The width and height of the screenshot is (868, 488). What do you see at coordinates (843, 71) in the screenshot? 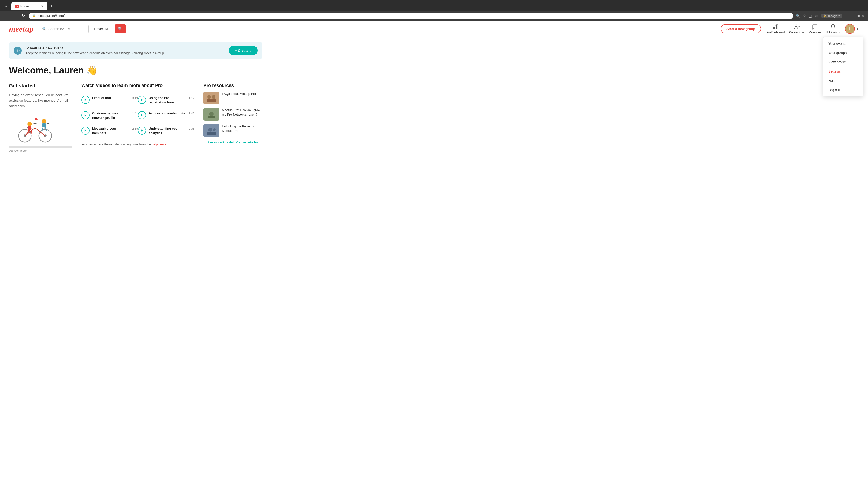
I see `settings-menu-item: Settings` at bounding box center [843, 71].